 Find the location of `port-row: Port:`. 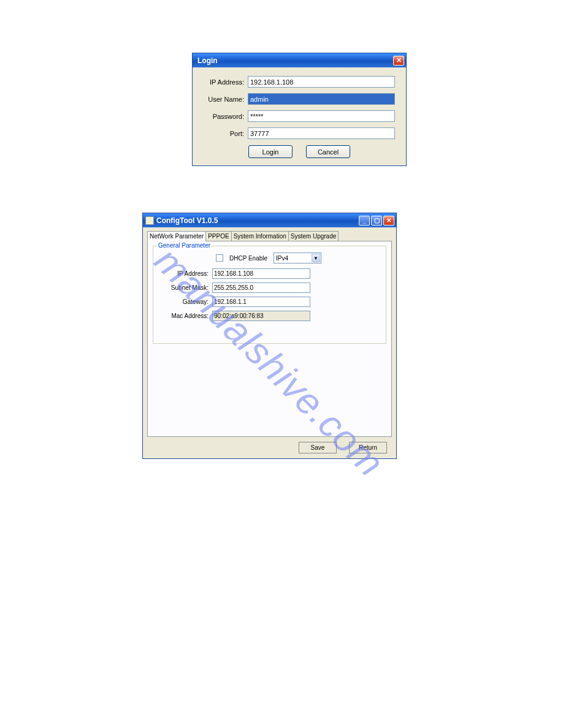

port-row: Port: is located at coordinates (299, 134).